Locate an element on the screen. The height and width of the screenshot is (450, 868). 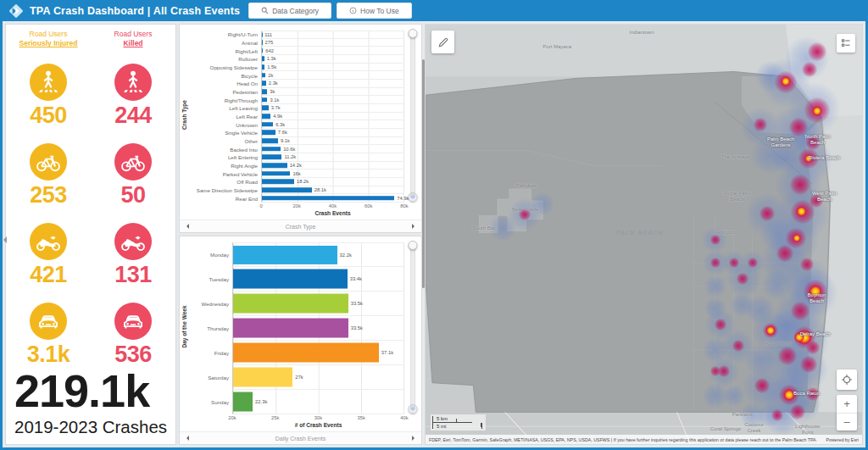
bar-off-road is located at coordinates (278, 182).